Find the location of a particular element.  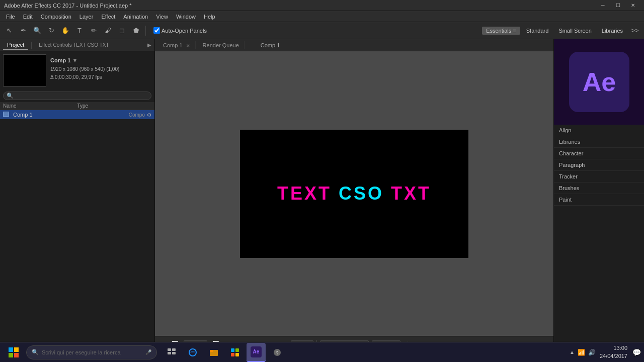

menu-effect: Effect is located at coordinates (108, 17).